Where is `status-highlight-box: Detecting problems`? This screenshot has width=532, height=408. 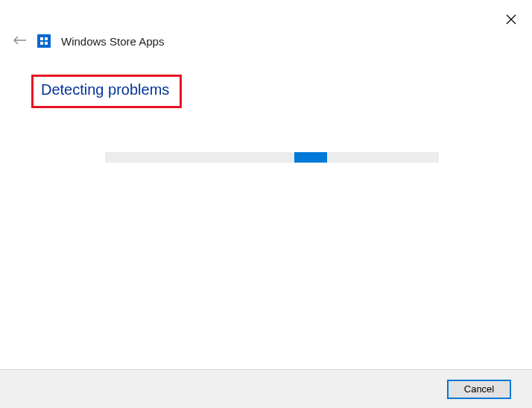
status-highlight-box: Detecting problems is located at coordinates (107, 91).